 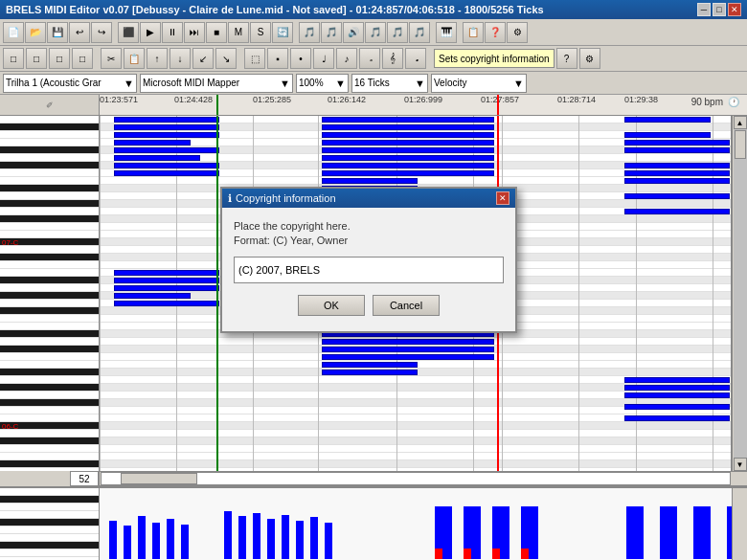 What do you see at coordinates (216, 33) in the screenshot?
I see `stop2-btn: ■` at bounding box center [216, 33].